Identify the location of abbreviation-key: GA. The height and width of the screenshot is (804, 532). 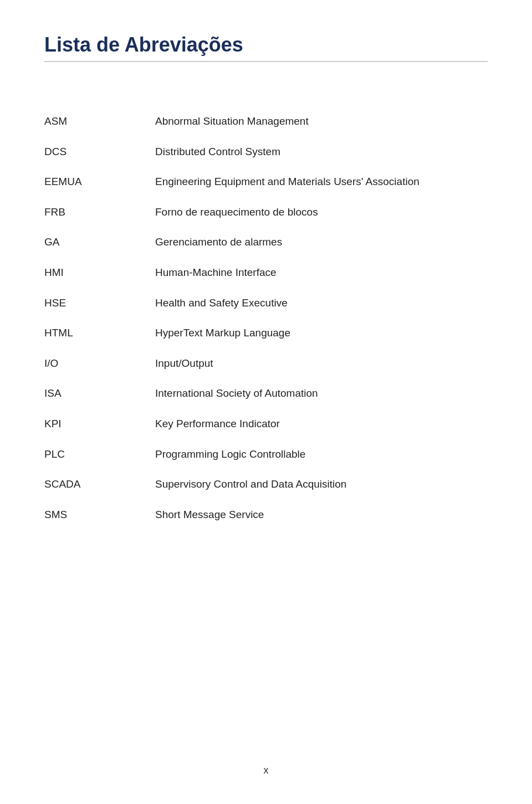
(100, 243).